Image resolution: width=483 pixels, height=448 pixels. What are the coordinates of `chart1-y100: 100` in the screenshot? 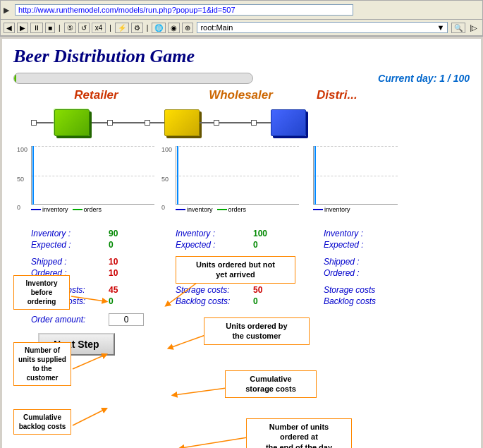 It's located at (23, 150).